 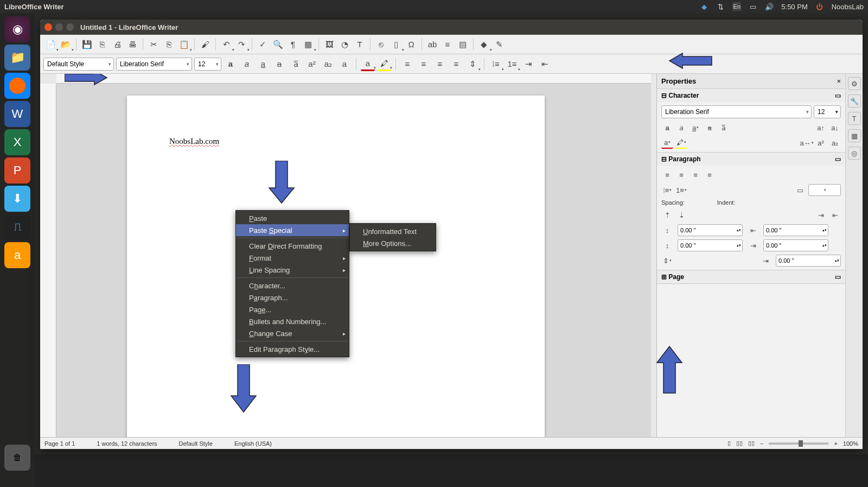 What do you see at coordinates (821, 215) in the screenshot?
I see `increase-indent-icon: ⇥` at bounding box center [821, 215].